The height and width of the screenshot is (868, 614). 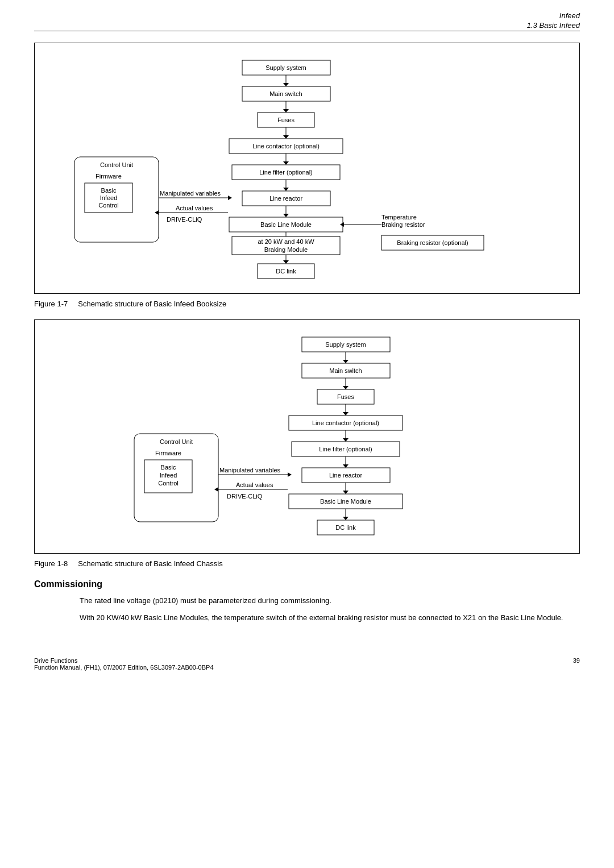 What do you see at coordinates (307, 664) in the screenshot?
I see `footer: Drive Functions Function Manual, (FH1), …` at bounding box center [307, 664].